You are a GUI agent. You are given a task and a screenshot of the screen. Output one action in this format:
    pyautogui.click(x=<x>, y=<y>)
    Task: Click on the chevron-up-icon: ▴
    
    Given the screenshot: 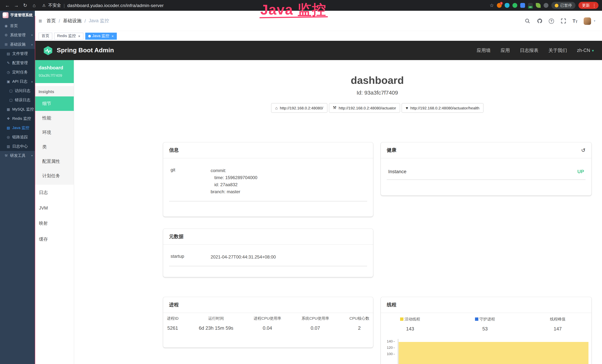 What is the action you would take?
    pyautogui.click(x=32, y=81)
    